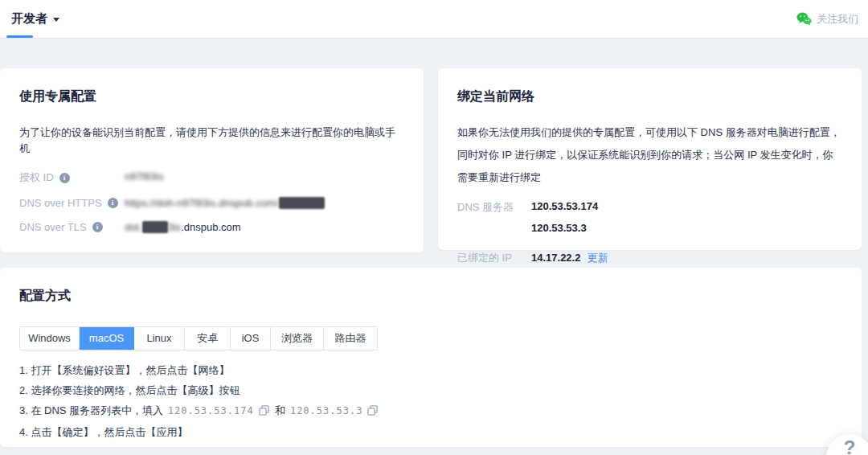 This screenshot has height=455, width=868. Describe the element at coordinates (485, 258) in the screenshot. I see `bound-ip-label: 已绑定的 IP` at that location.